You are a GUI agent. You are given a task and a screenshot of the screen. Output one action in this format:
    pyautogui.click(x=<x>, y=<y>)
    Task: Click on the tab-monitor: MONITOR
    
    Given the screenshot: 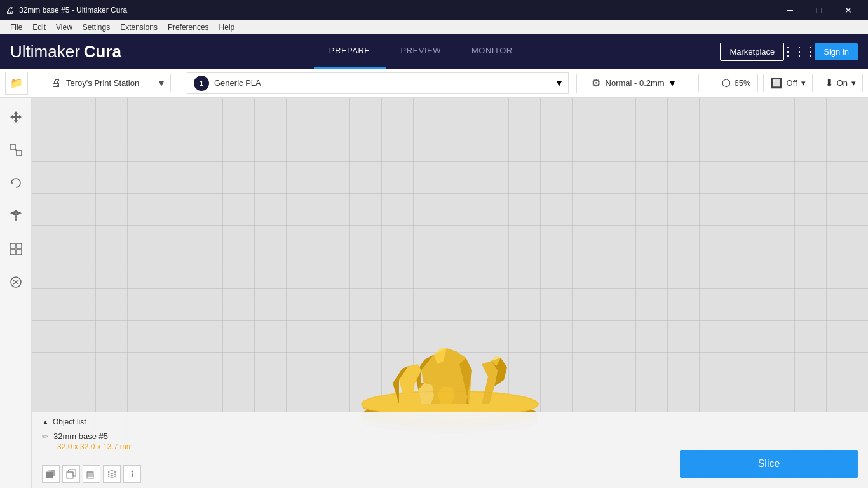 What is the action you would take?
    pyautogui.click(x=492, y=51)
    